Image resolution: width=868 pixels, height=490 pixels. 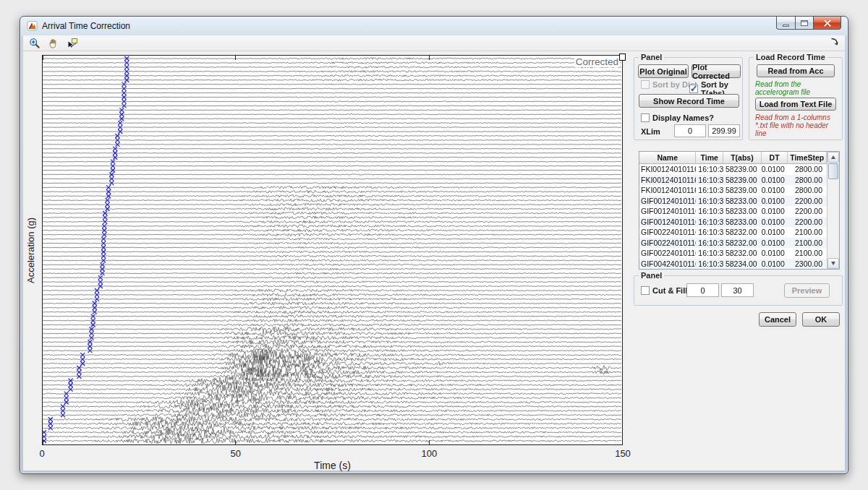 I want to click on pan-hand-icon, so click(x=54, y=43).